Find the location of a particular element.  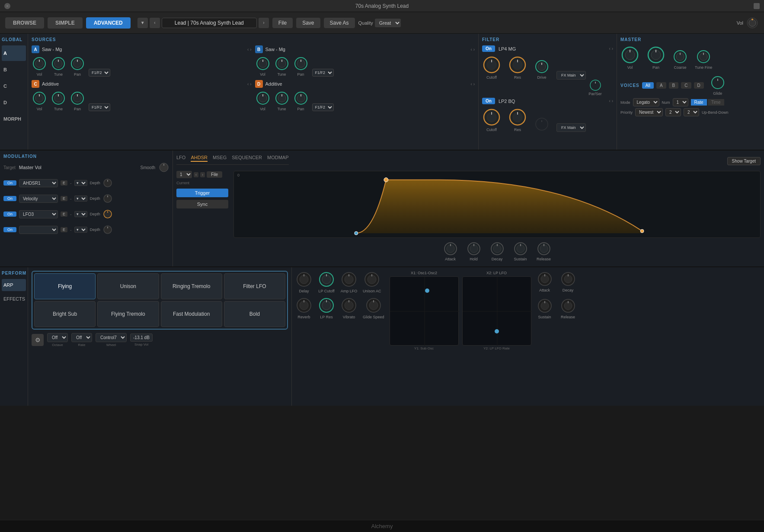

preset-fast-modulation: Fast Modulation is located at coordinates (192, 314).